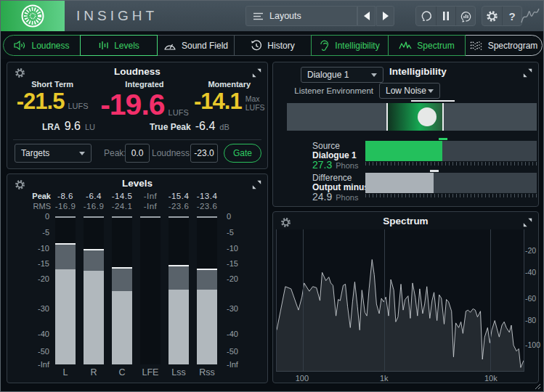  I want to click on momentary-label: Momentary, so click(230, 84).